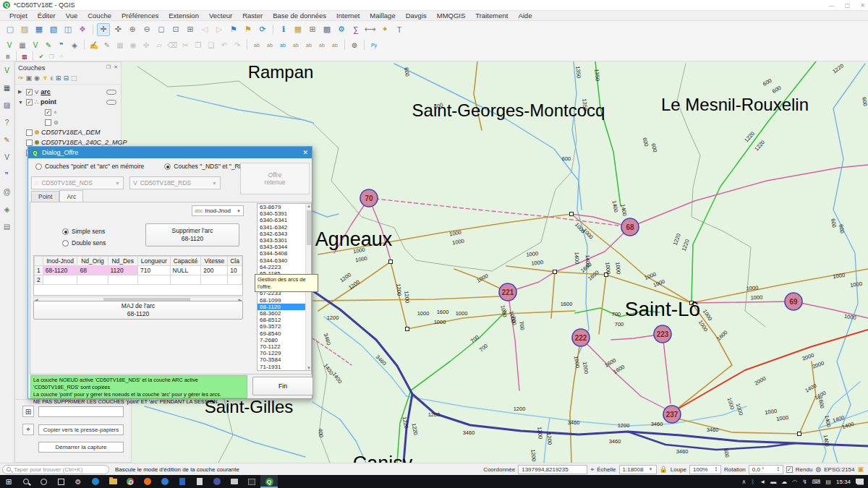  I want to click on copy-features-icon: ❐, so click(198, 45).